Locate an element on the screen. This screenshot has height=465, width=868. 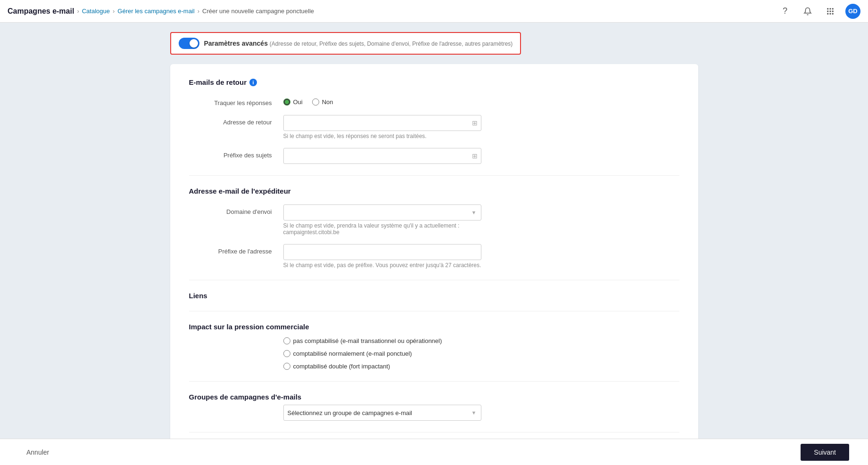
grid-button is located at coordinates (830, 11).